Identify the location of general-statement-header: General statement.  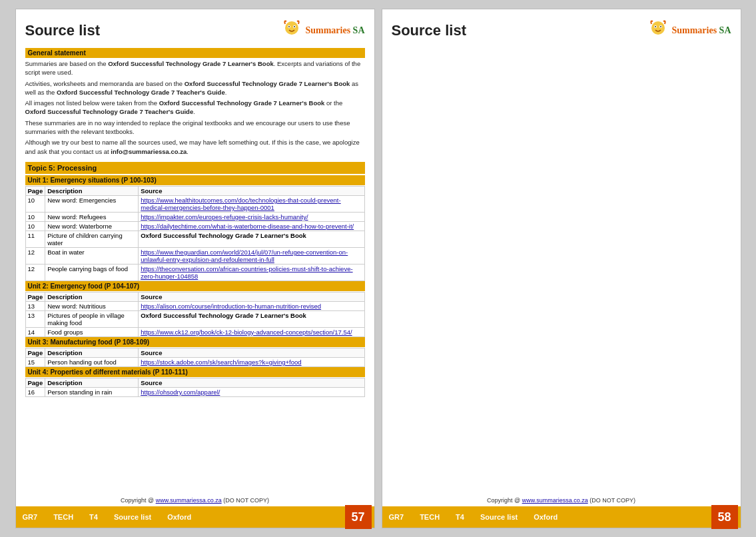
(195, 53).